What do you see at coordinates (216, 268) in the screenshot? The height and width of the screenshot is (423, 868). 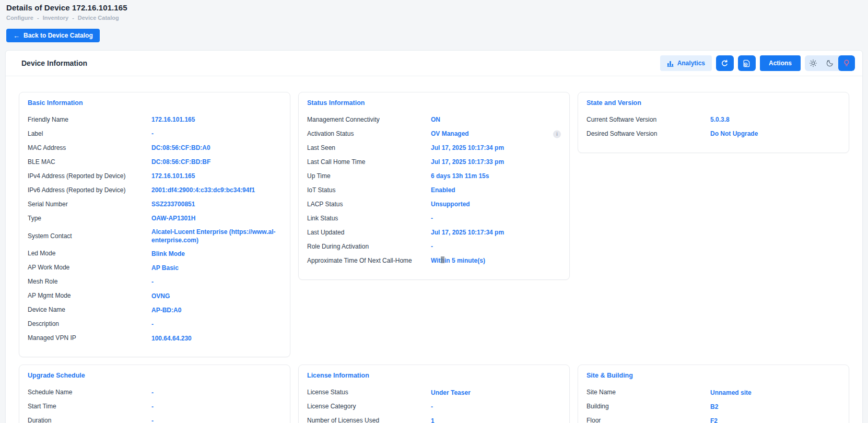 I see `detail-value: AP Basic` at bounding box center [216, 268].